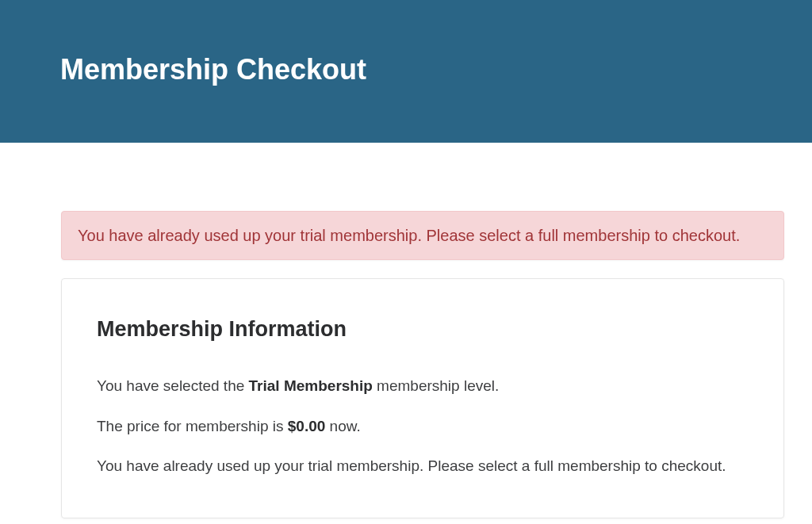  Describe the element at coordinates (343, 426) in the screenshot. I see `text-suffix: now.` at that location.